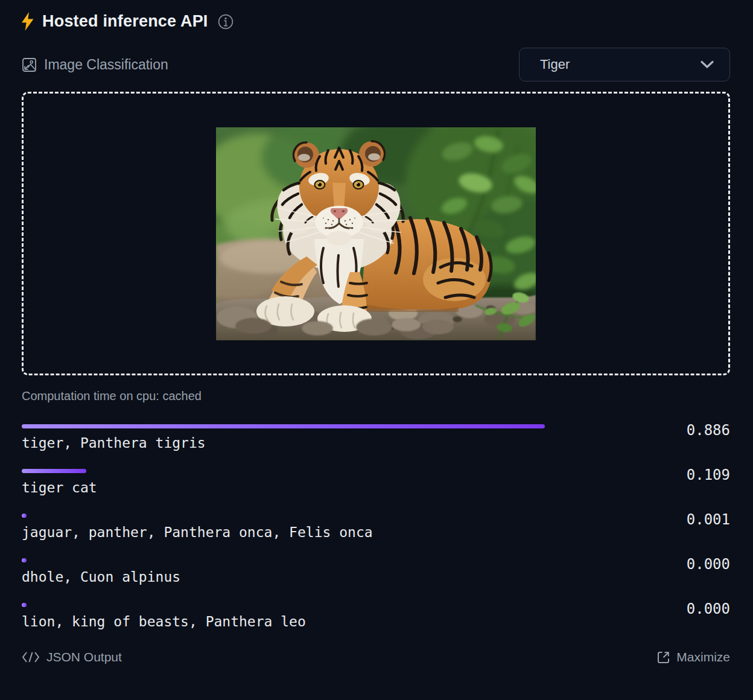 The width and height of the screenshot is (753, 700). What do you see at coordinates (376, 438) in the screenshot?
I see `result-row: tiger, Panthera tigris 0.886` at bounding box center [376, 438].